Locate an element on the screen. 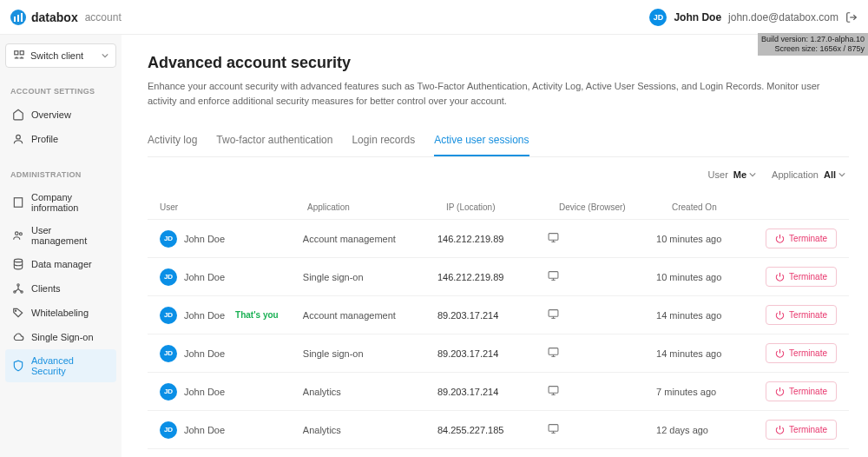  table-row: JD John Doe Analytics 84.255.227.185 12 … is located at coordinates (498, 429).